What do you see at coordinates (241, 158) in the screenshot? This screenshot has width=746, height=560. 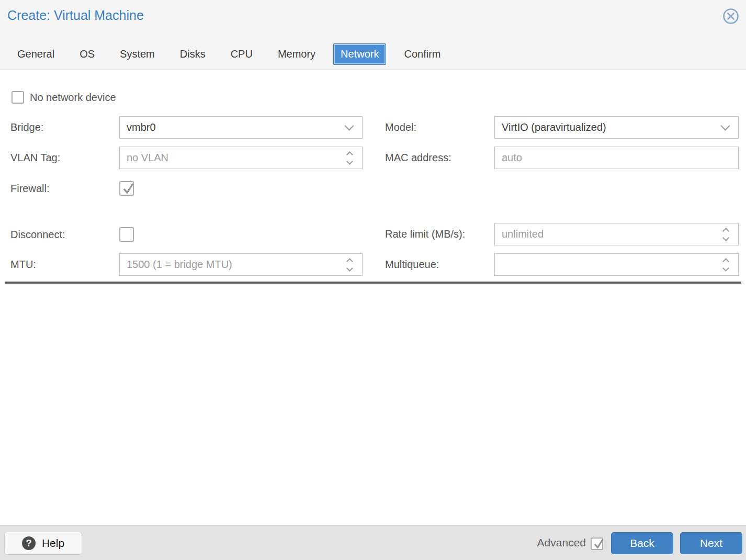 I see `vlan-tag-field` at bounding box center [241, 158].